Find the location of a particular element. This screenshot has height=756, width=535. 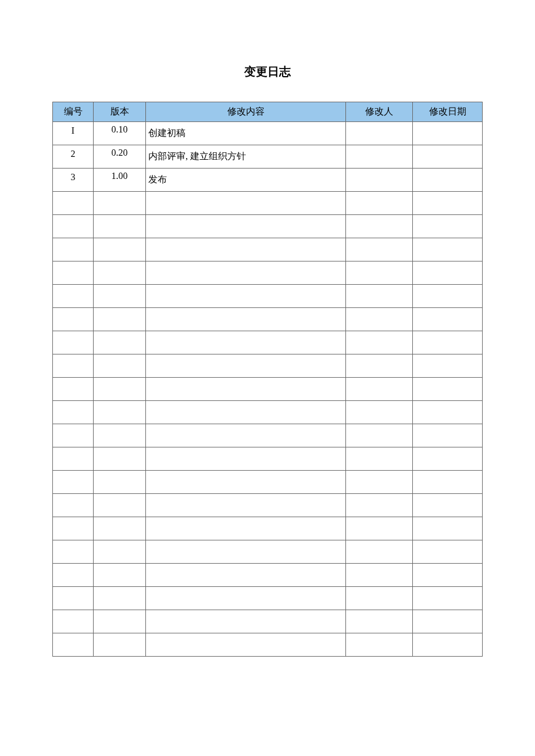

table-row: 31.00发布 is located at coordinates (268, 180).